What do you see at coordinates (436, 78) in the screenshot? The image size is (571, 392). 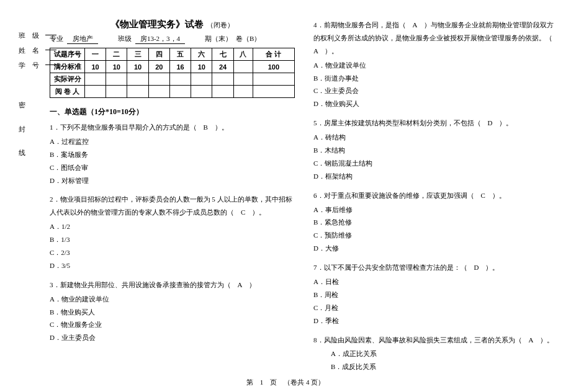 I see `q4-b: B．街道办事处` at bounding box center [436, 78].